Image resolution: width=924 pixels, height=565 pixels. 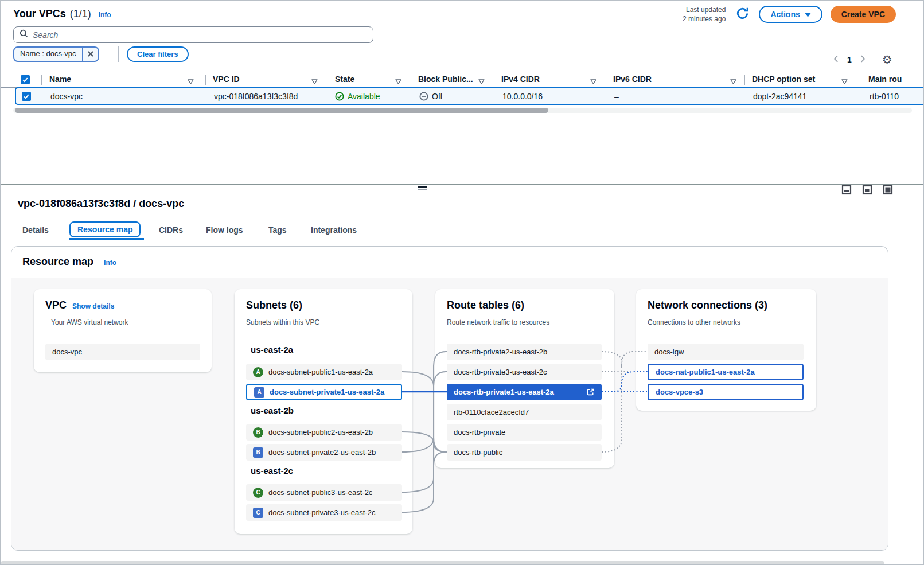 I want to click on clear-filters-button: Clear filters, so click(x=158, y=54).